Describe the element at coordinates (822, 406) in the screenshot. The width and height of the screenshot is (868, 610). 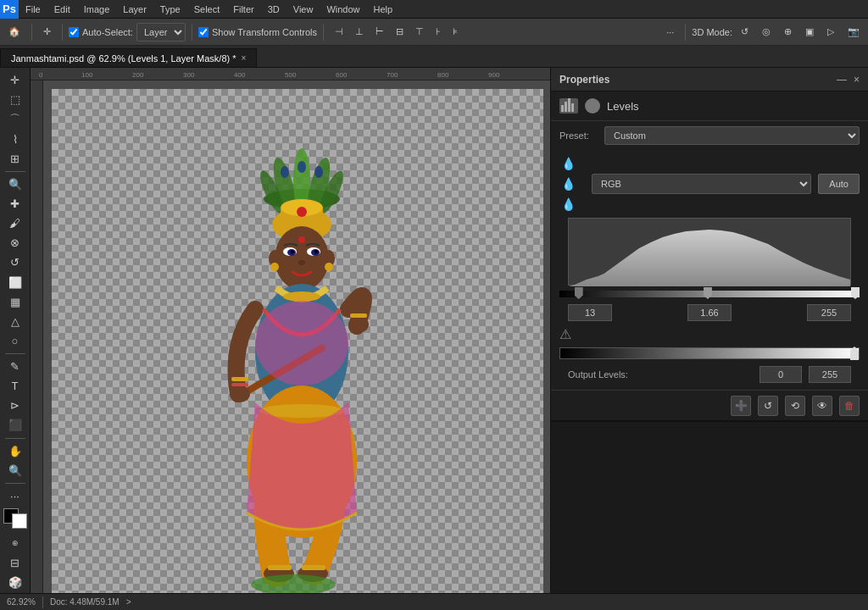
I see `visibility-button: 👁` at that location.